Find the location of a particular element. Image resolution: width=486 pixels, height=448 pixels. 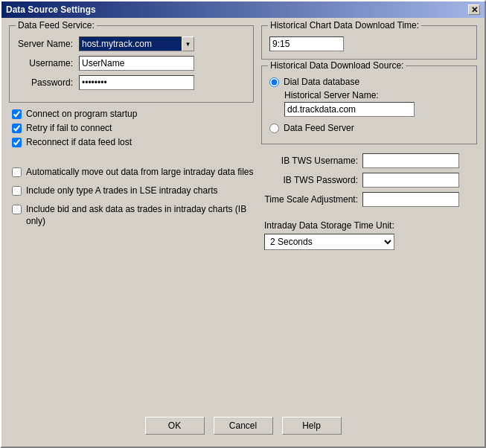

bid-ask-row: Include bid and ask data as trades in in… is located at coordinates (132, 216).